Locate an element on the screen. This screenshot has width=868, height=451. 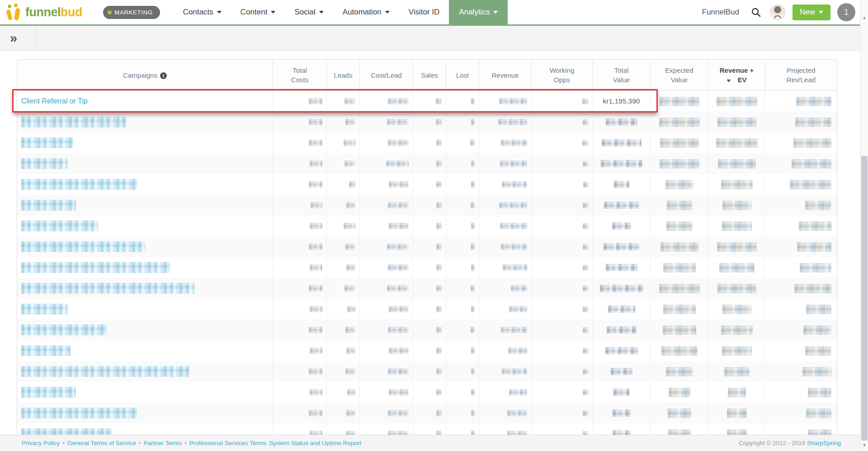
search-icon is located at coordinates (756, 12).